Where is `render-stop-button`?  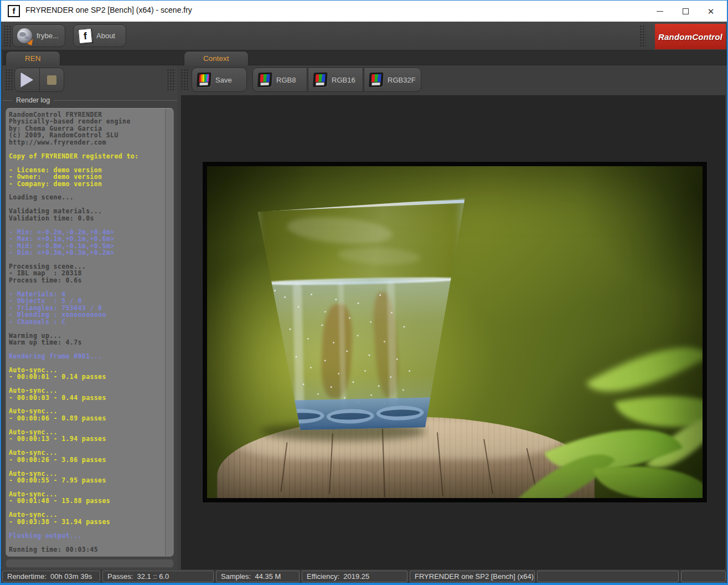 render-stop-button is located at coordinates (52, 80).